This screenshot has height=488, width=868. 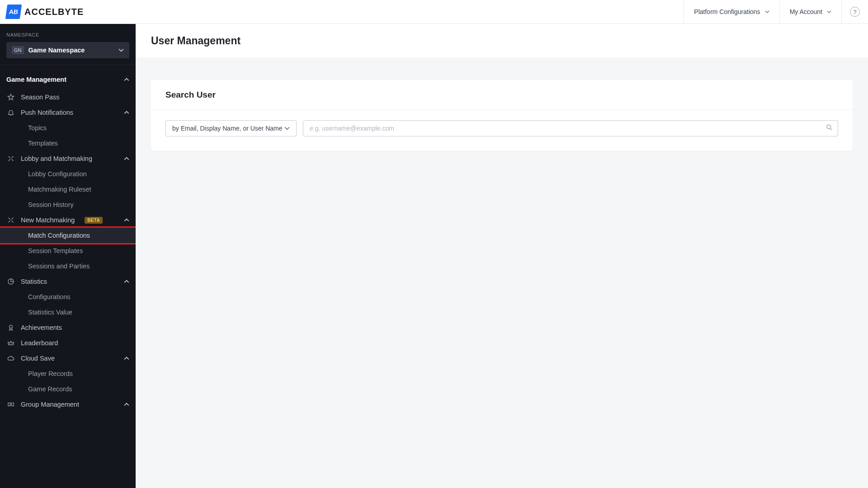 I want to click on platform-configurations-menu: Platform Configurations, so click(x=731, y=12).